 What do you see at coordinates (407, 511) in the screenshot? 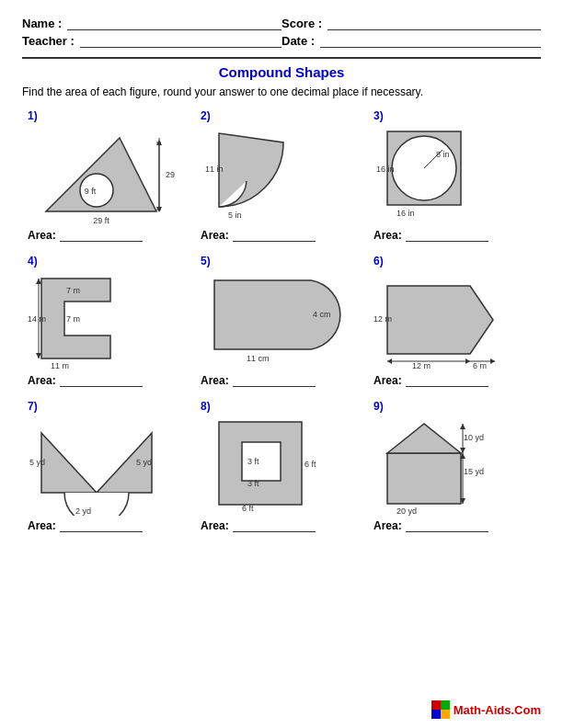
I see `svg-text: 20 yd` at bounding box center [407, 511].